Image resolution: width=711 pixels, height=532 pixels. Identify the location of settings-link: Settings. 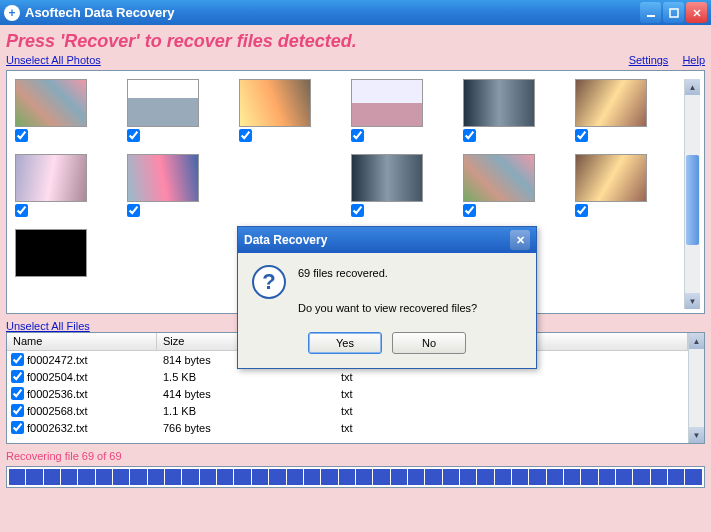
(649, 60).